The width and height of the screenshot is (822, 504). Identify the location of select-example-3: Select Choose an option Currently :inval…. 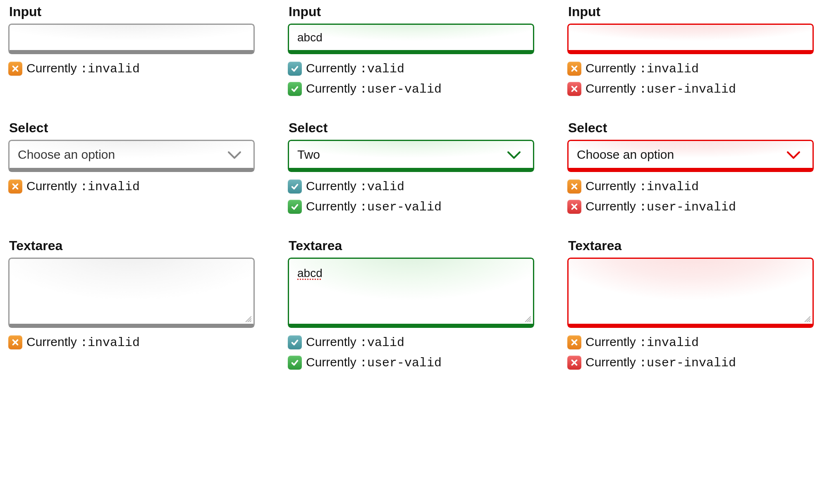
(691, 168).